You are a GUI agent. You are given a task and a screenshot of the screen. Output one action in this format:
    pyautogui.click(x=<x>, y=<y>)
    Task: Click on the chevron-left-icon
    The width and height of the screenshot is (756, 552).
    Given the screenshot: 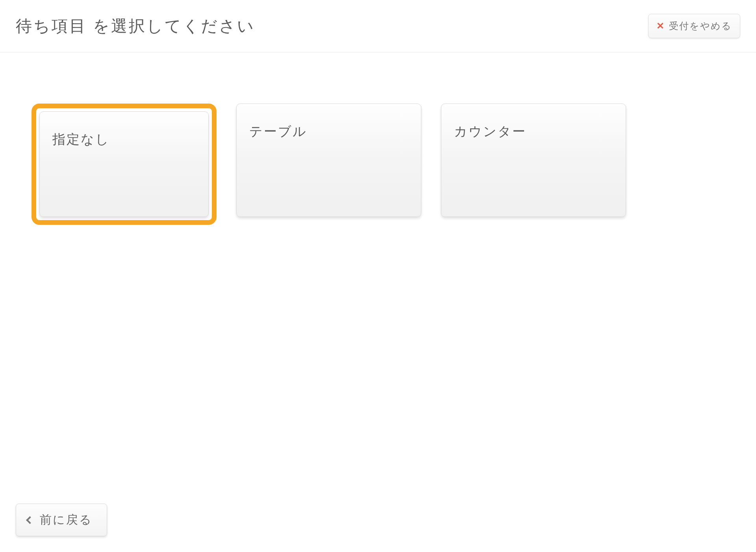 What is the action you would take?
    pyautogui.click(x=30, y=520)
    